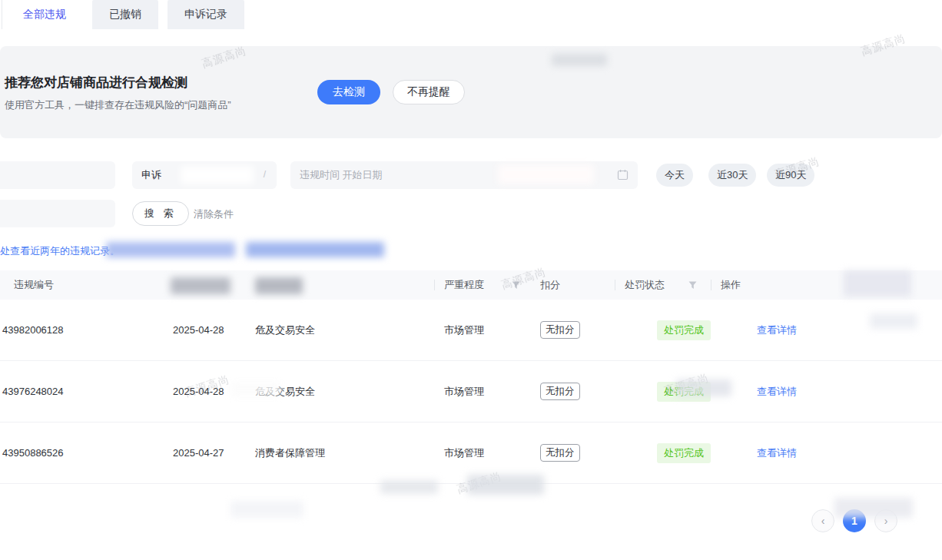 Image resolution: width=942 pixels, height=560 pixels. I want to click on search-button: 搜 索, so click(161, 214).